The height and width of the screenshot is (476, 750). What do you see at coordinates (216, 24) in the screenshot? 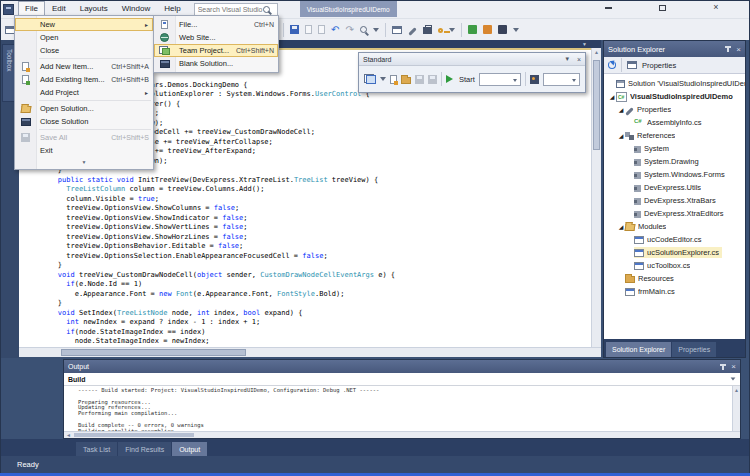
I see `menu-item-file: File...Ctrl+N` at bounding box center [216, 24].